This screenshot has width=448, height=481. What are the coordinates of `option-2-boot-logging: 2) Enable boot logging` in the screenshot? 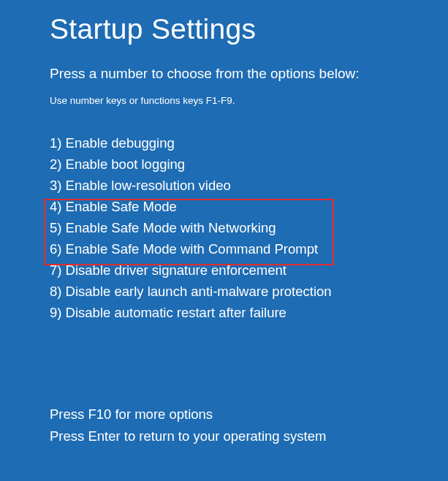 It's located at (248, 165).